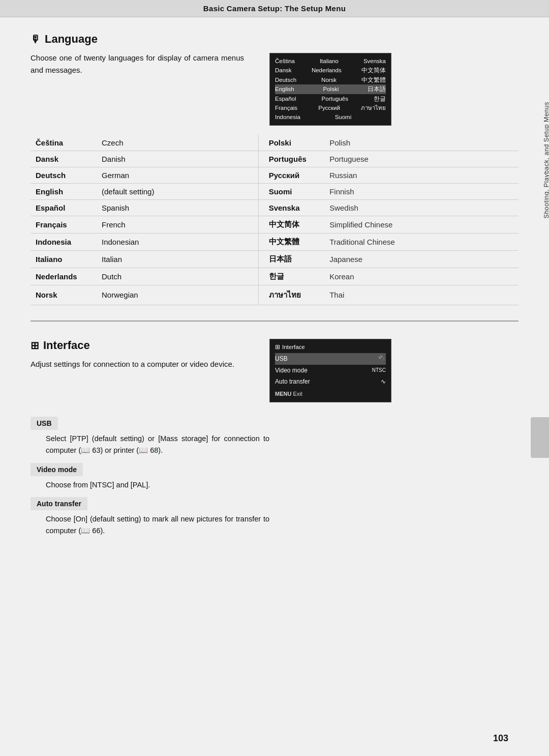 This screenshot has width=549, height=756. I want to click on table-row: Français French 中文简体 Simplified Chinese, so click(274, 224).